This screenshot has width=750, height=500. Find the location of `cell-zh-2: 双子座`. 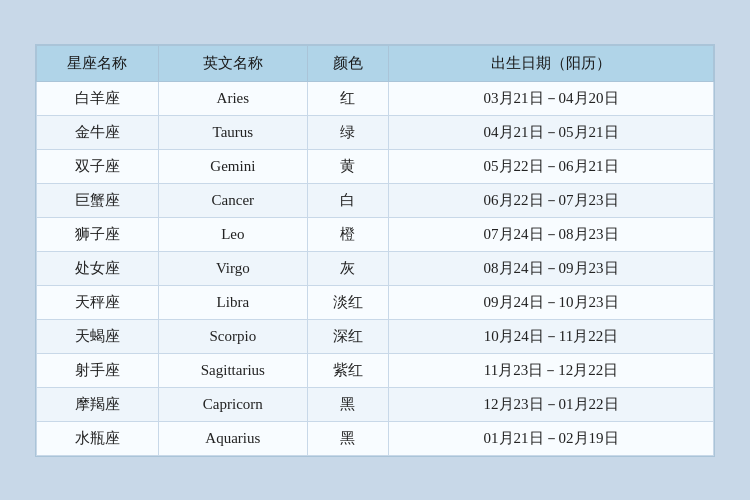

cell-zh-2: 双子座 is located at coordinates (98, 166).